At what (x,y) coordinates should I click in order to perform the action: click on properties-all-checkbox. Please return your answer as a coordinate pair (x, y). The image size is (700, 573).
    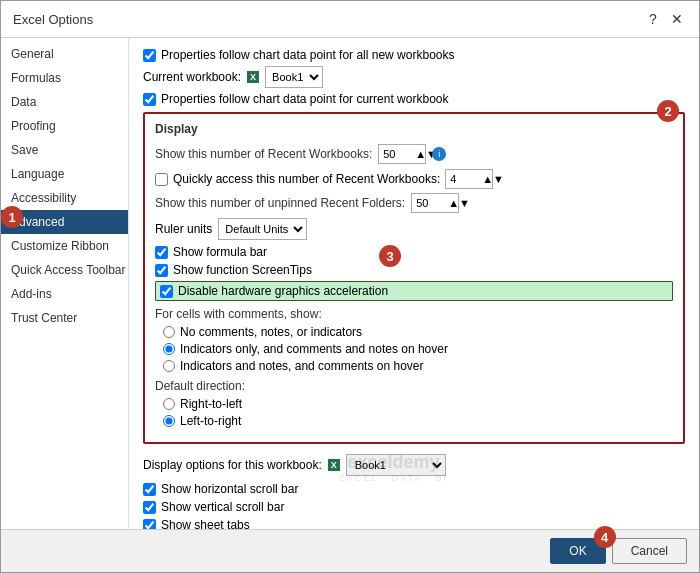
    Looking at the image, I should click on (150, 56).